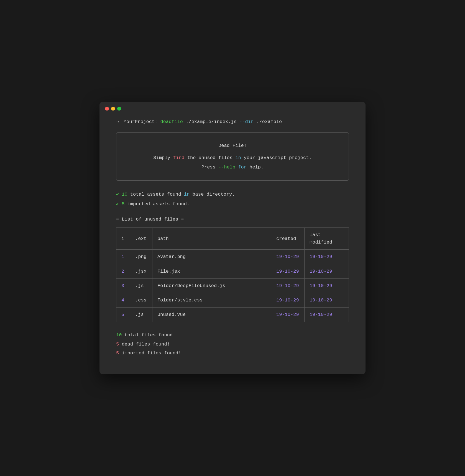  Describe the element at coordinates (141, 239) in the screenshot. I see `col-header-ext: .ext` at that location.